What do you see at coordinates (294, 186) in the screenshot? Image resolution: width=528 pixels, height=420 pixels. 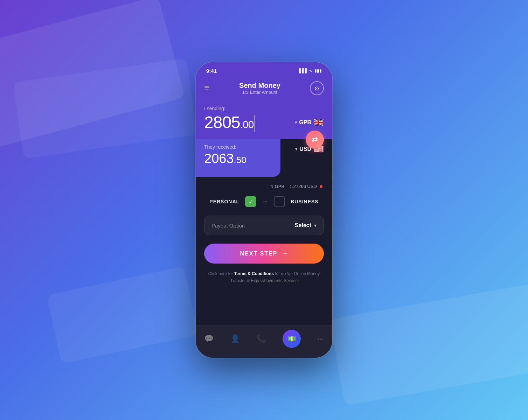 I see `exchange-rate-text: 1 GPB = 1.27266 USD` at bounding box center [294, 186].